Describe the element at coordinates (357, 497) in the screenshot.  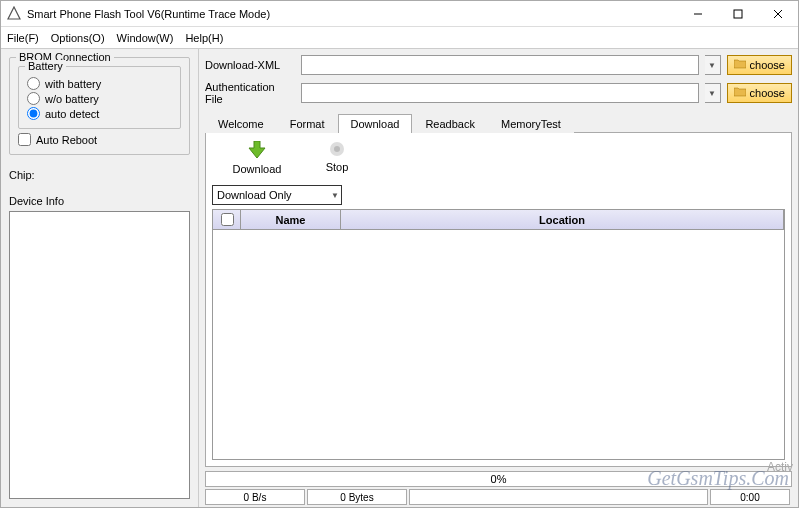
I see `status-bytes: 0 Bytes` at that location.